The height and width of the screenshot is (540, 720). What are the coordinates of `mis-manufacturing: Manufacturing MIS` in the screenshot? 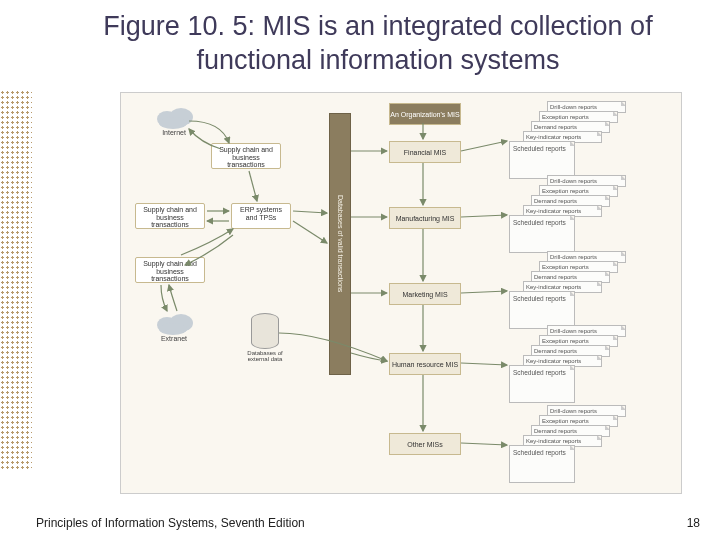 It's located at (425, 218).